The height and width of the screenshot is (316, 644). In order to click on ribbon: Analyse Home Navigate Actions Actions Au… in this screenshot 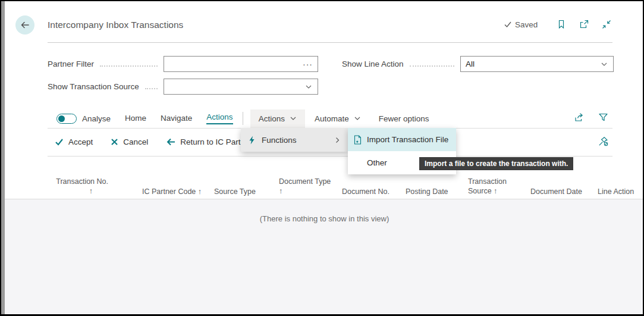, I will do `click(238, 118)`.